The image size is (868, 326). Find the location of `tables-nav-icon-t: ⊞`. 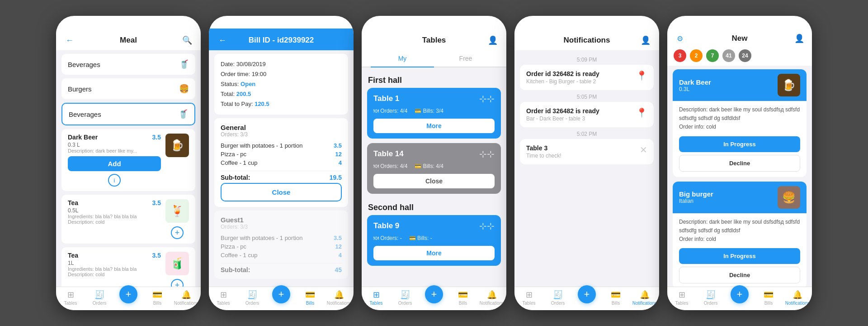

tables-nav-icon-t: ⊞ is located at coordinates (376, 295).